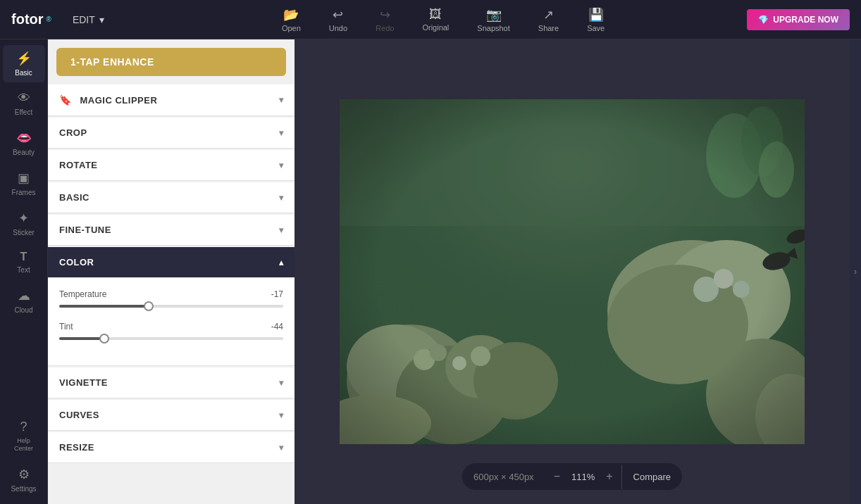 This screenshot has width=861, height=504. Describe the element at coordinates (385, 15) in the screenshot. I see `redo-icon: ↪` at that location.